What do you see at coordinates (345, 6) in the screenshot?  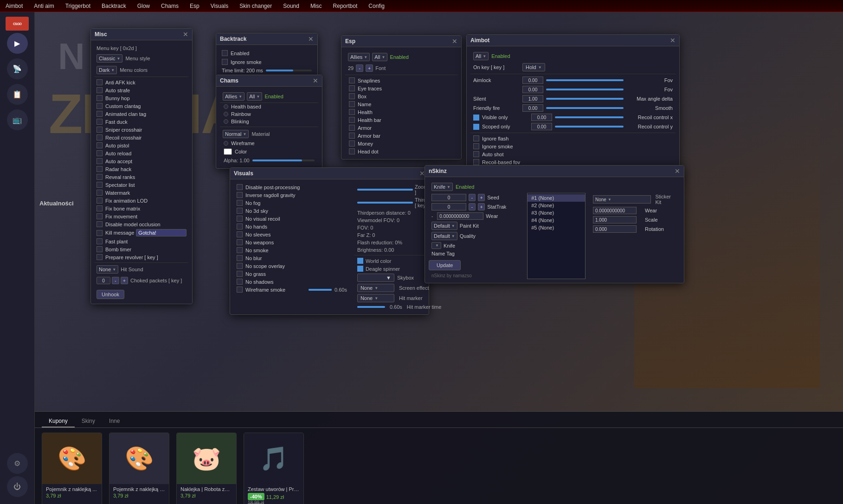 I see `menu-reportbot: Reportbot` at bounding box center [345, 6].